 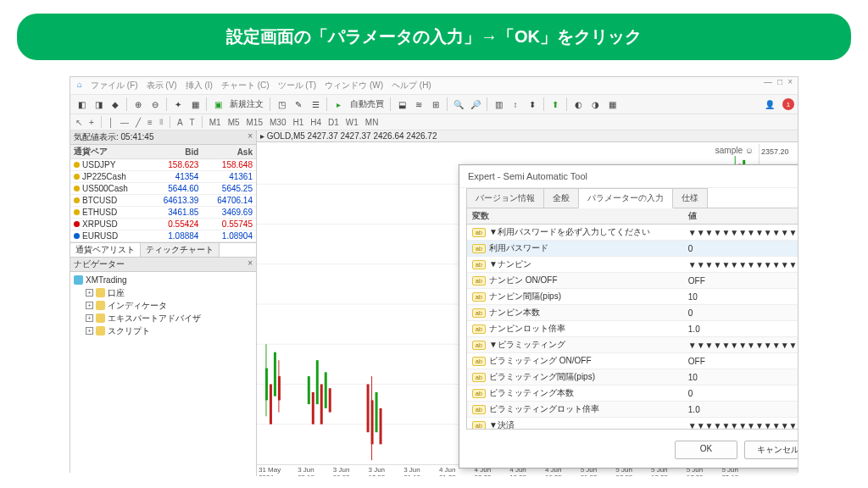 I want to click on market-row: USDJPY158.623158.648, so click(x=163, y=165).